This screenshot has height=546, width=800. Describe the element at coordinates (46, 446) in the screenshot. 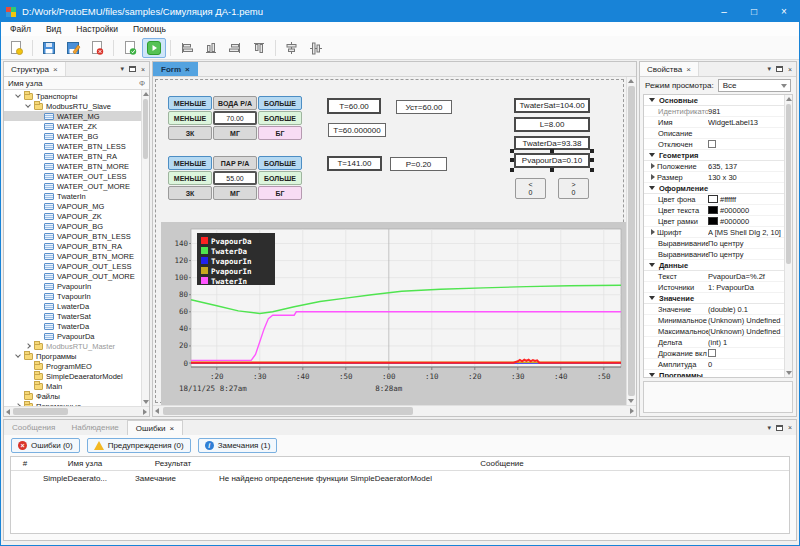

I see `filter-error-button: ×Ошибки (0)` at that location.